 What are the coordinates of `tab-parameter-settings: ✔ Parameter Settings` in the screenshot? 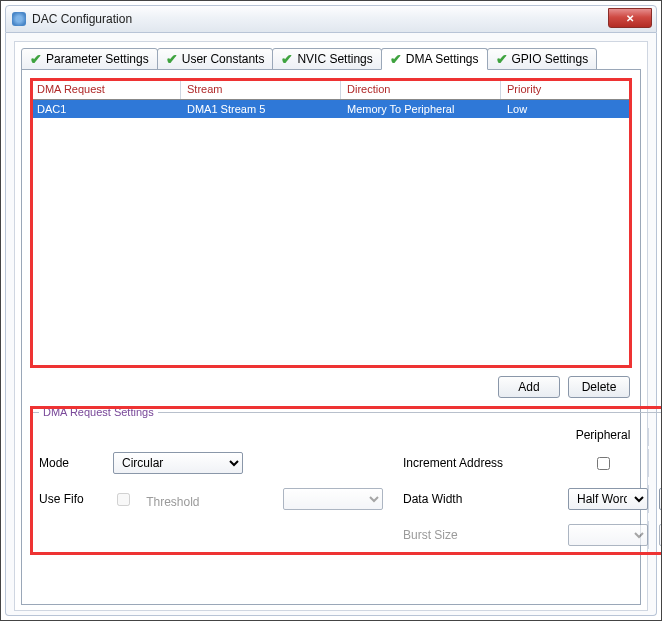 It's located at (90, 59).